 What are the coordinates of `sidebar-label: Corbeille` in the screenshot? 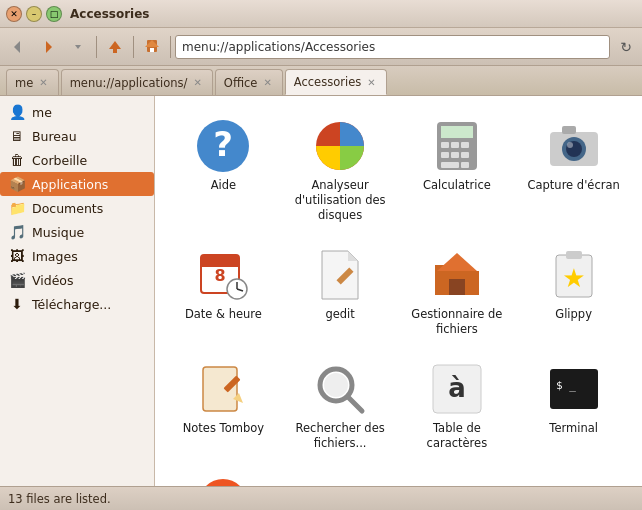 It's located at (60, 160).